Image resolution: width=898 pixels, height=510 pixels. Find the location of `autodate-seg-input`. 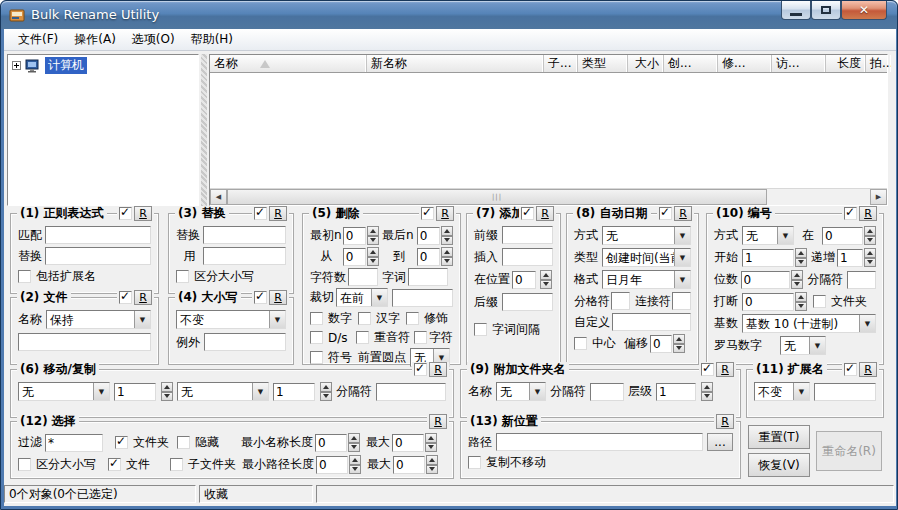

autodate-seg-input is located at coordinates (682, 301).